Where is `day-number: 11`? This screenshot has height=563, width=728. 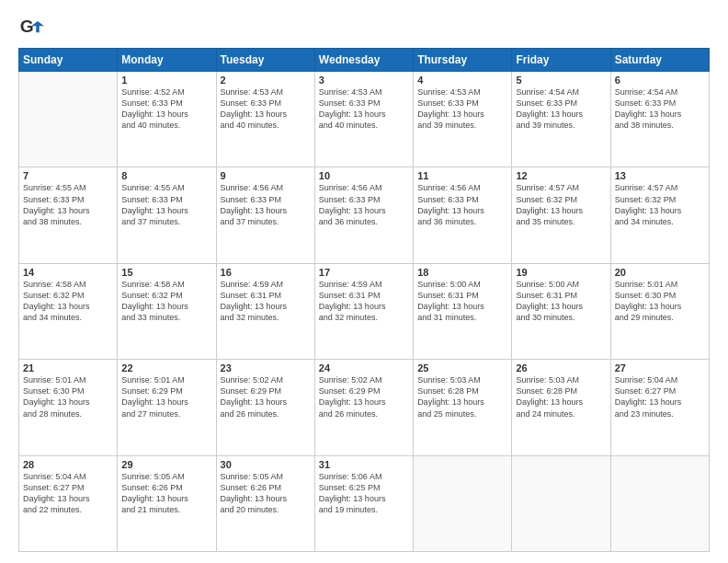 day-number: 11 is located at coordinates (462, 176).